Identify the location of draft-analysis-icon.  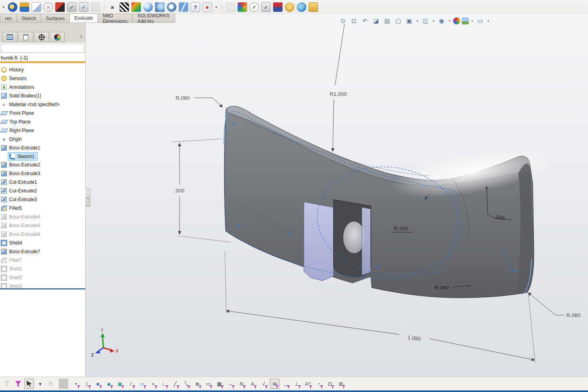
(148, 7).